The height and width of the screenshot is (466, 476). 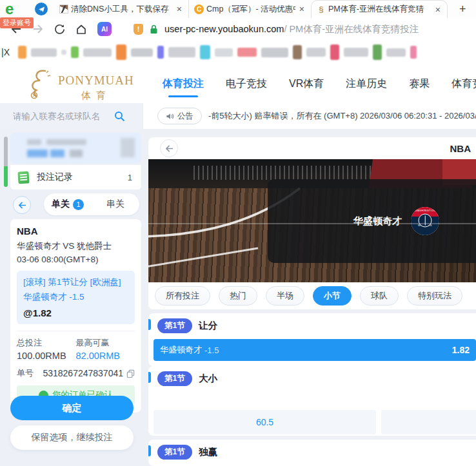 What do you see at coordinates (76, 298) in the screenshot?
I see `slip-selection-box: [滚球] 第1节让分 [欧洲盘] 华盛顿奇才 -1.5 @1.82` at bounding box center [76, 298].